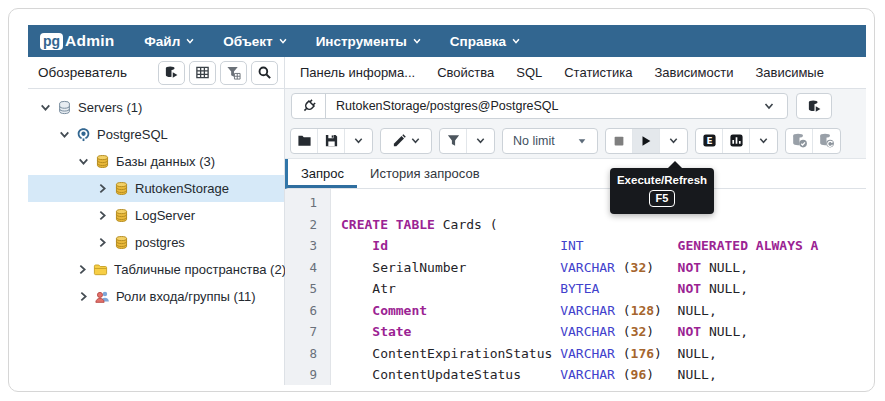 This screenshot has height=401, width=885. I want to click on tree-item: Табличные пространства (2), so click(156, 270).